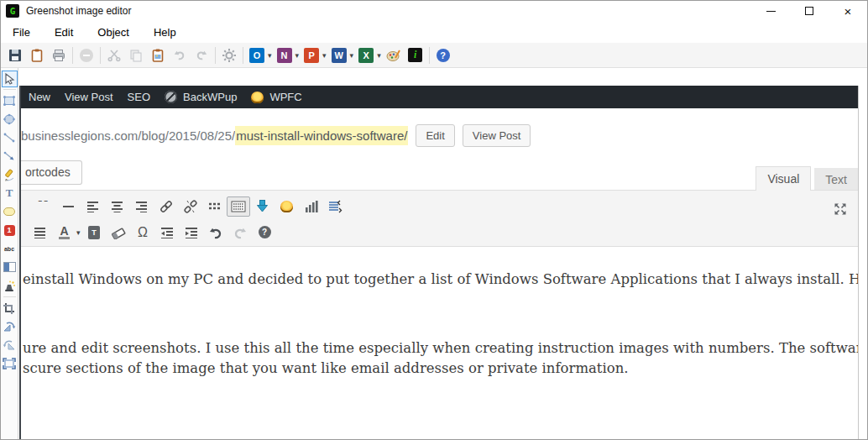 The width and height of the screenshot is (868, 440). What do you see at coordinates (9, 119) in the screenshot?
I see `ellipse-tool-button` at bounding box center [9, 119].